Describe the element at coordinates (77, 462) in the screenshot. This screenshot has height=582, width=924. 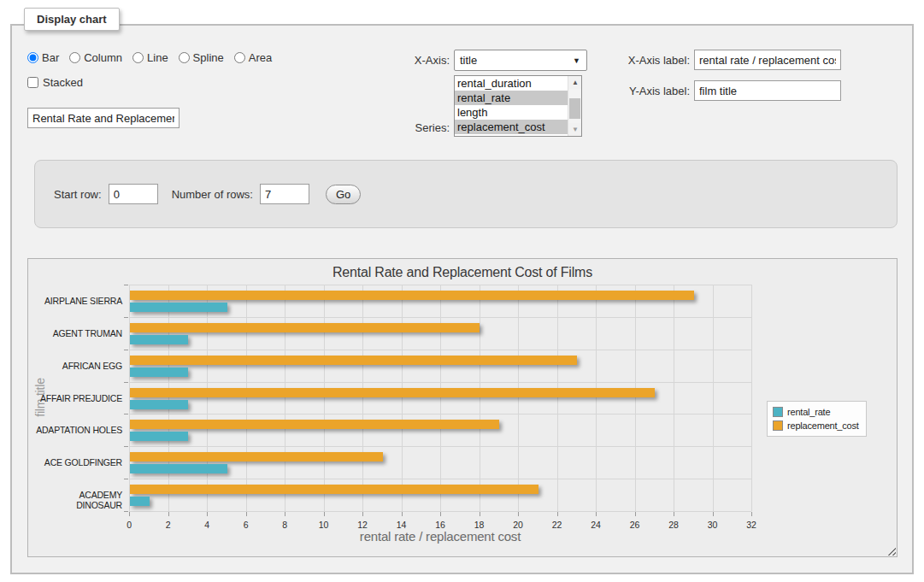
I see `category-label: ACE GOLDFINGER` at that location.